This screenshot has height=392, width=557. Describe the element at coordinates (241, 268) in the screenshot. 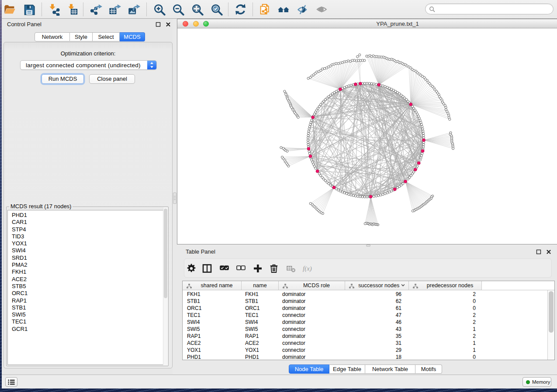

I see `deselect-all-icon` at that location.